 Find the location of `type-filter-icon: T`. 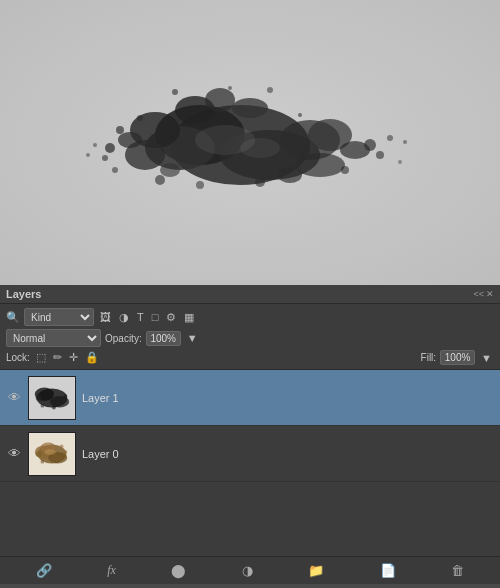

type-filter-icon: T is located at coordinates (140, 317).